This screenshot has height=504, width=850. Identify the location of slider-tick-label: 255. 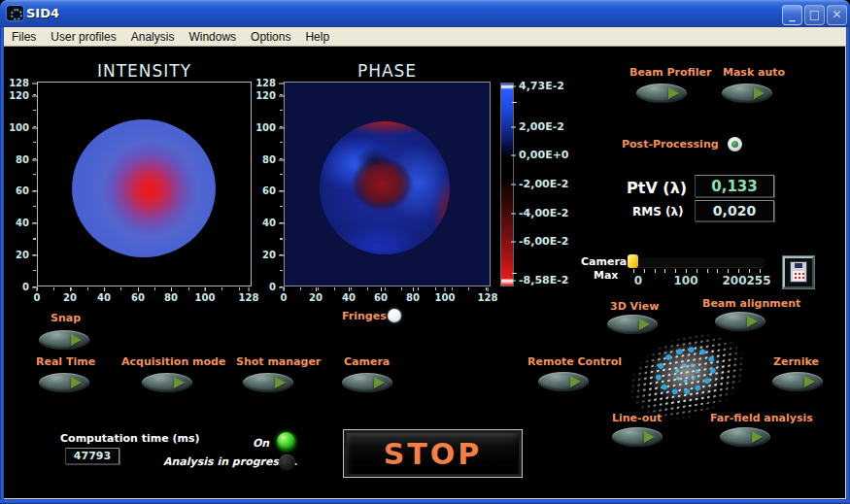
(758, 281).